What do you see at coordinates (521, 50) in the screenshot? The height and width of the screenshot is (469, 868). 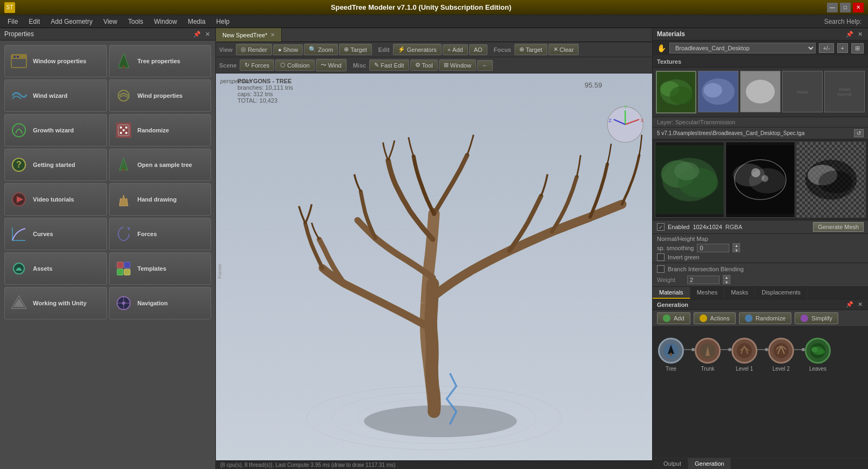 I see `target-focus-icon: ⊕` at bounding box center [521, 50].